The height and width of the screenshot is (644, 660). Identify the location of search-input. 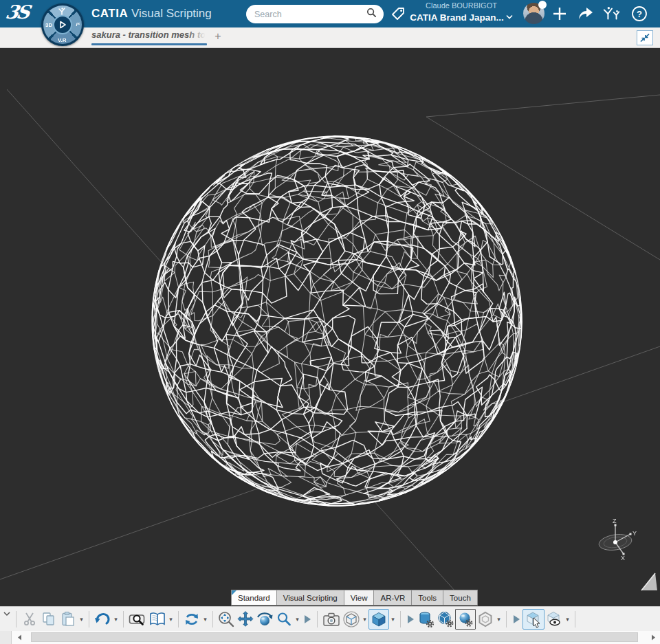
(309, 14).